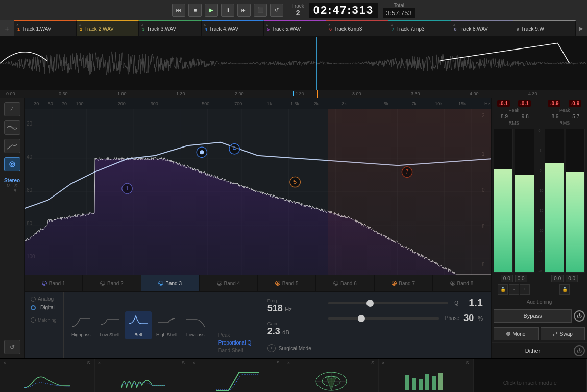 The image size is (587, 392). I want to click on analog-radio, so click(33, 299).